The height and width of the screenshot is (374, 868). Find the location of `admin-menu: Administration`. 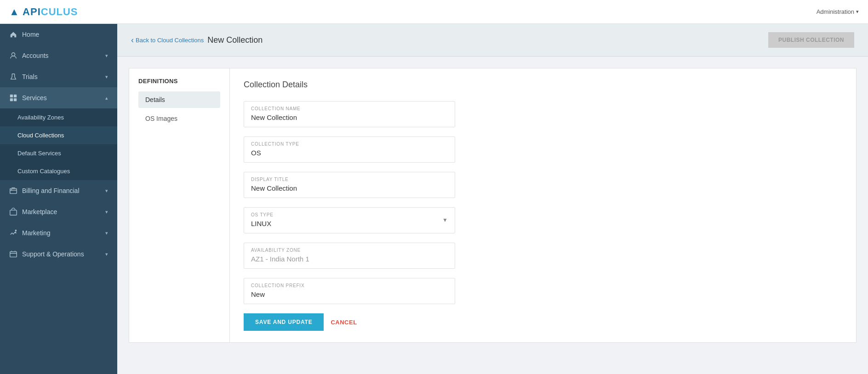

admin-menu: Administration is located at coordinates (838, 12).